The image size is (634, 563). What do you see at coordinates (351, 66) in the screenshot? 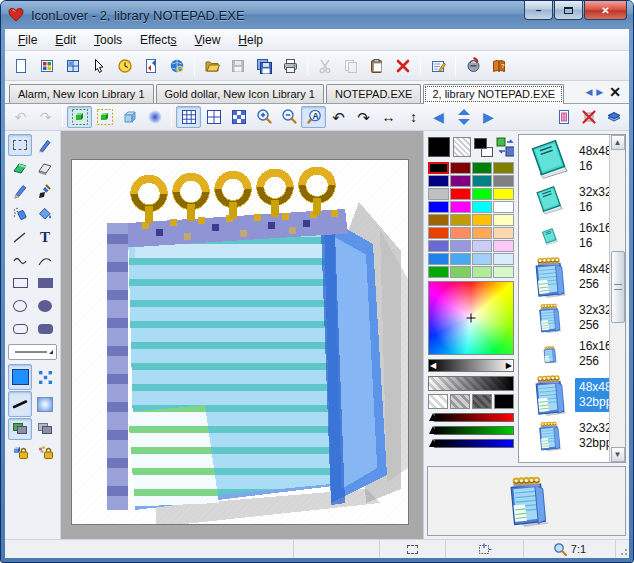
I see `copy-button` at bounding box center [351, 66].